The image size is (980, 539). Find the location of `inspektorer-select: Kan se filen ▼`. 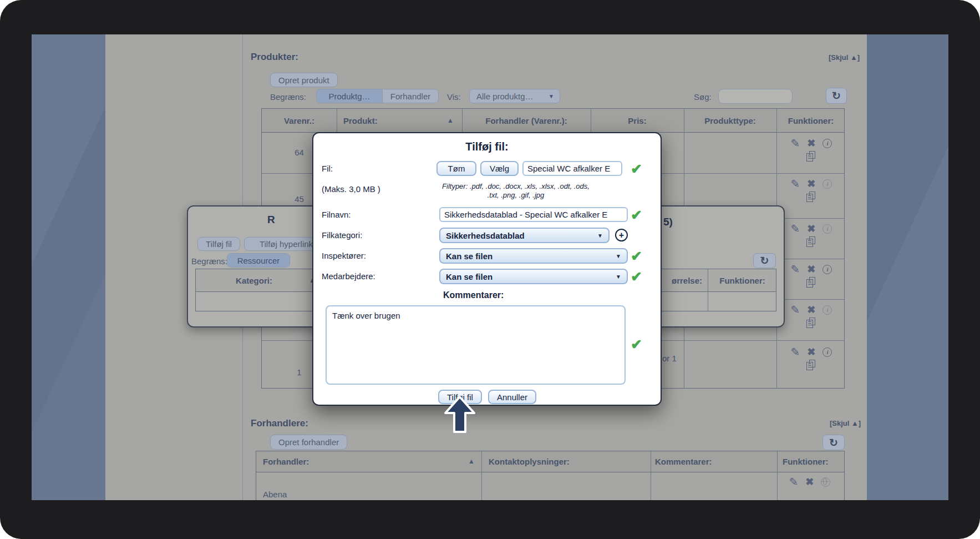

inspektorer-select: Kan se filen ▼ is located at coordinates (534, 256).